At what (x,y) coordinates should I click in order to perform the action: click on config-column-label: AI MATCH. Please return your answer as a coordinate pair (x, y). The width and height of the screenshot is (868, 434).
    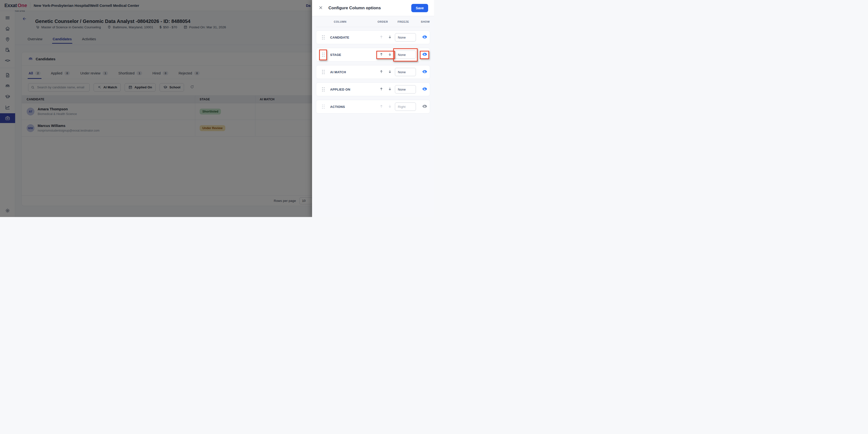
    Looking at the image, I should click on (338, 72).